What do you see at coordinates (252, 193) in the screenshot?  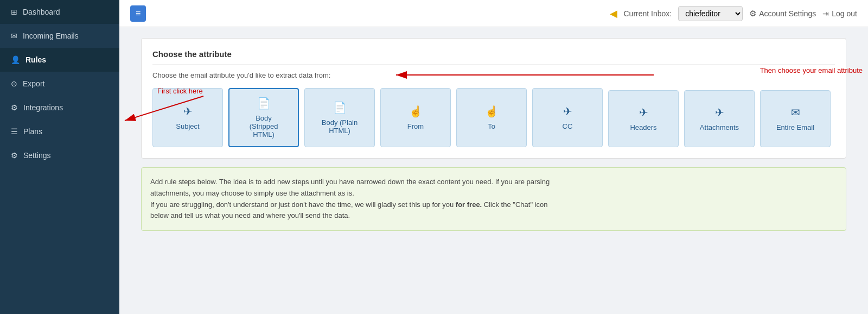 I see `info-text-2: attachments, you may choose to simply us…` at bounding box center [252, 193].